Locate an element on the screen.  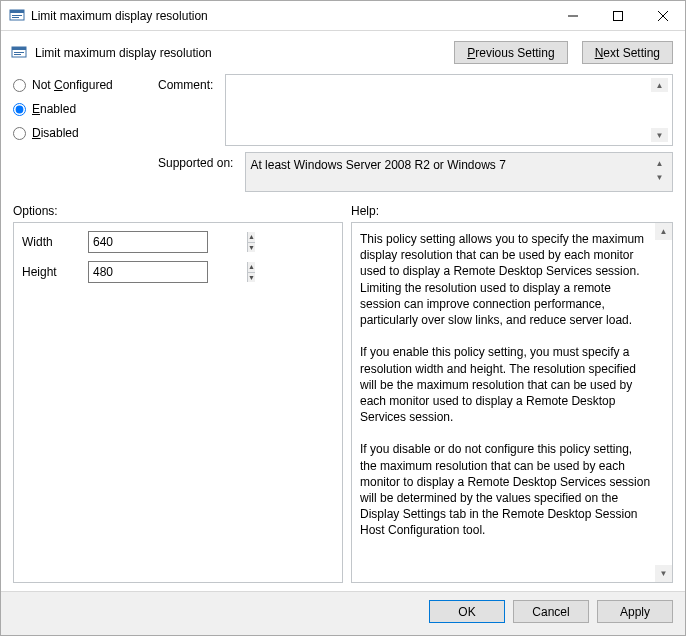
next-setting-button: Next Setting is located at coordinates (628, 52).